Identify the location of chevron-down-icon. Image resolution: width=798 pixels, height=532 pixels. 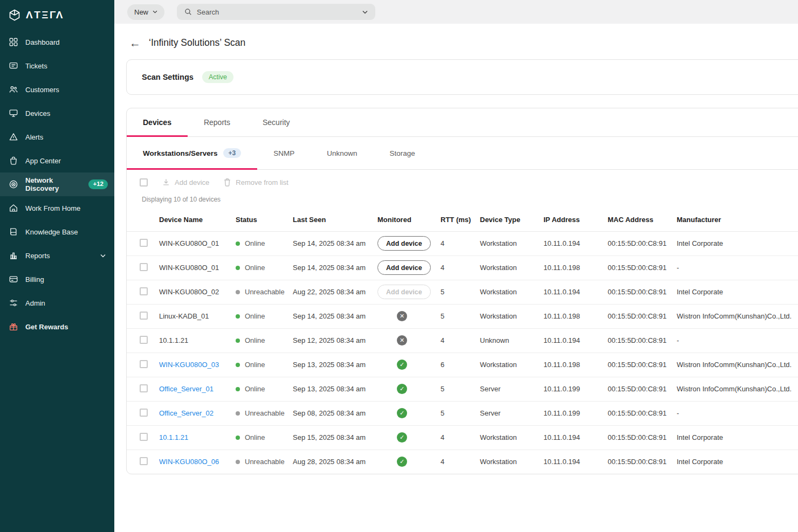
(155, 12).